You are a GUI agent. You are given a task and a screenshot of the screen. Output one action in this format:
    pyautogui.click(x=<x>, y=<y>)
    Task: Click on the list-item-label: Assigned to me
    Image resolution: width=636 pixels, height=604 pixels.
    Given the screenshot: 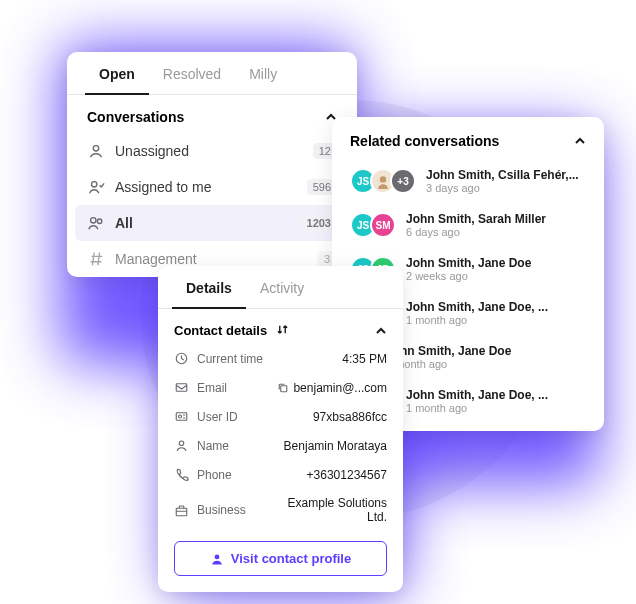 What is the action you would take?
    pyautogui.click(x=211, y=187)
    